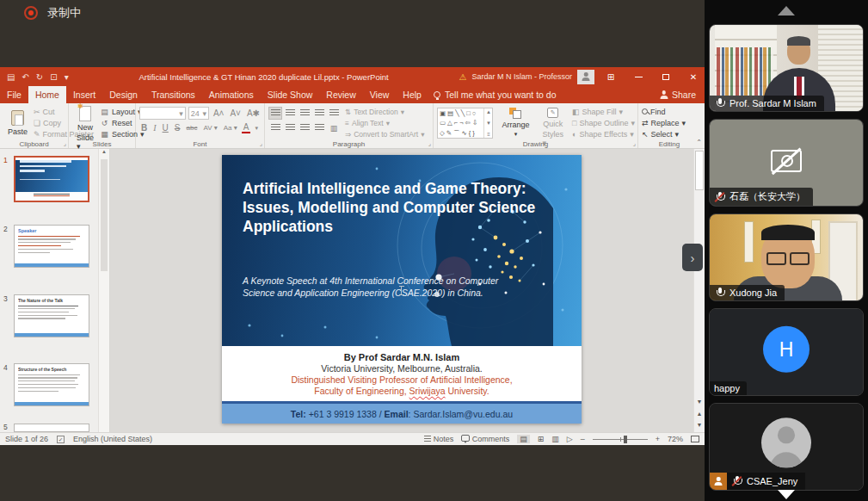 Image resolution: width=868 pixels, height=501 pixels. Describe the element at coordinates (219, 114) in the screenshot. I see `increase-font-icon: A˄` at that location.